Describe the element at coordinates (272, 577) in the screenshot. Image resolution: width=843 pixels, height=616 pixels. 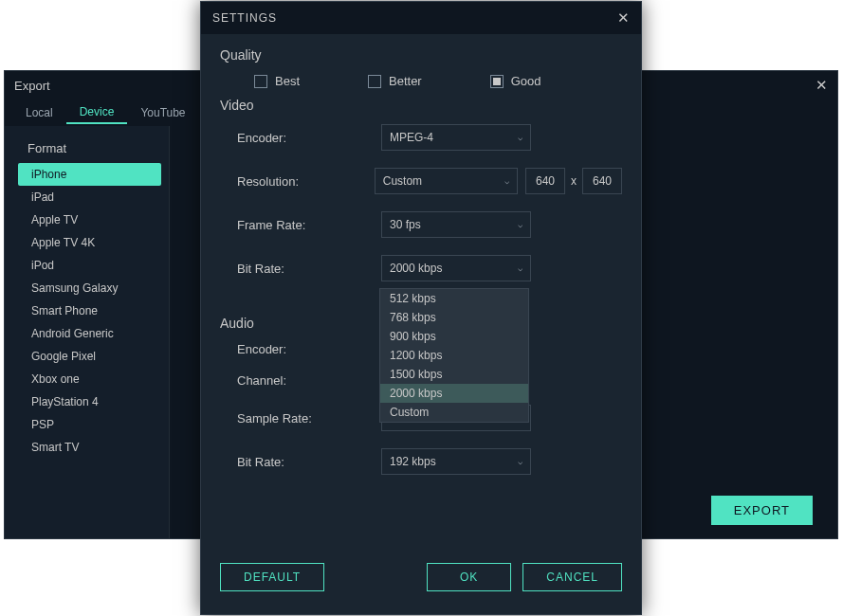
I see `default-button: DEFAULT` at that location.